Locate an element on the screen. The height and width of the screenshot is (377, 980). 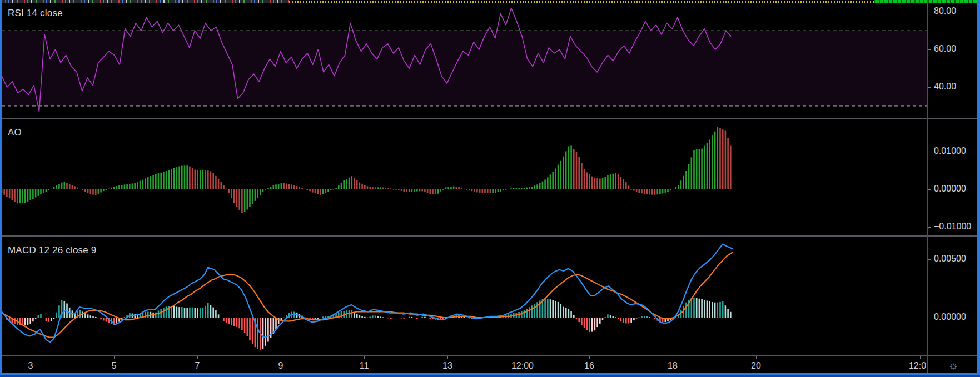
time-axis-label: 9 is located at coordinates (281, 366).